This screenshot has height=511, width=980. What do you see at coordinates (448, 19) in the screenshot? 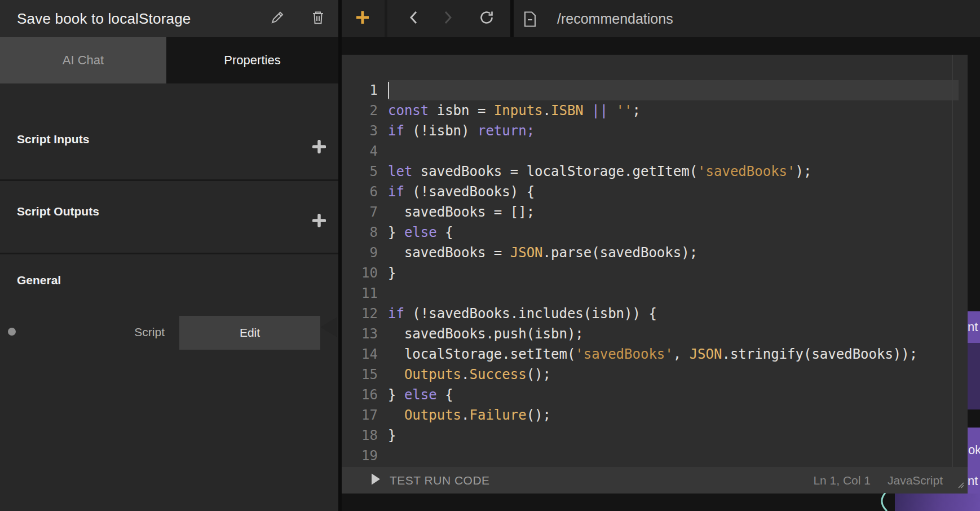
I see `forward-button` at bounding box center [448, 19].